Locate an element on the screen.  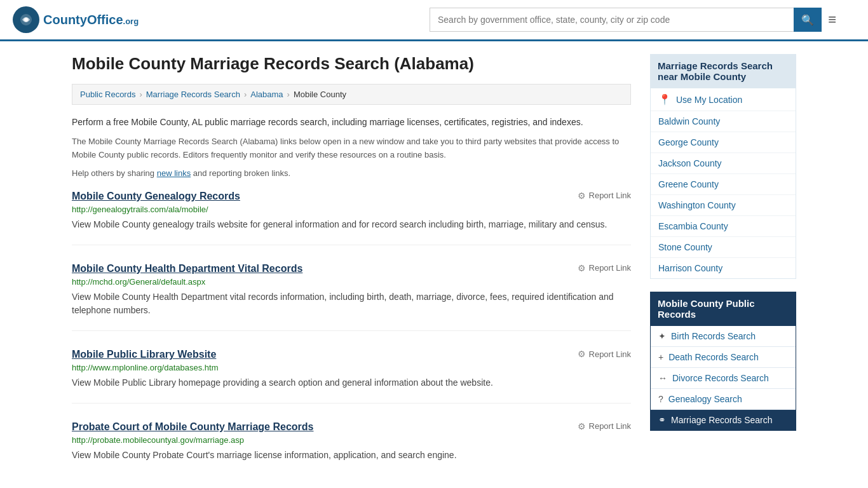
menu-icon: ≡ is located at coordinates (832, 19).